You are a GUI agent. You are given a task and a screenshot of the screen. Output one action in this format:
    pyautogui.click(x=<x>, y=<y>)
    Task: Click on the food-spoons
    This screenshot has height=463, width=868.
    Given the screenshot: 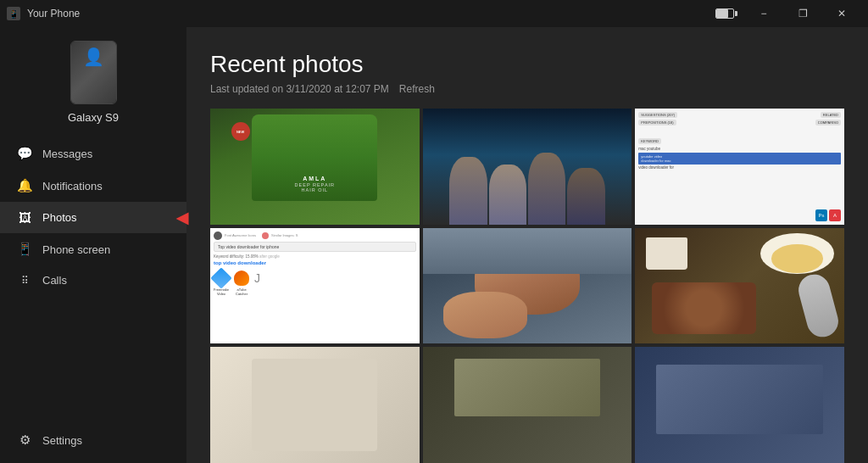 What is the action you would take?
    pyautogui.click(x=819, y=306)
    